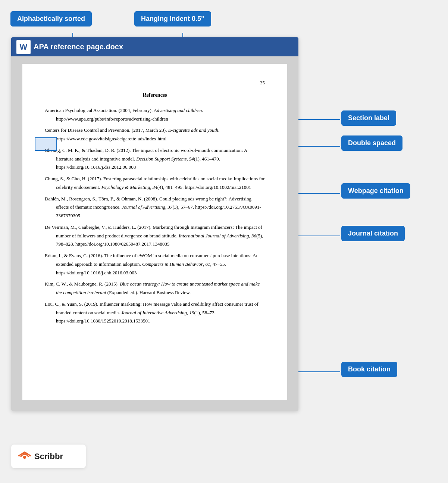 The height and width of the screenshot is (483, 448). Describe the element at coordinates (155, 115) in the screenshot. I see `ref-text-apa2004: American Psychological Association. (200…` at that location.